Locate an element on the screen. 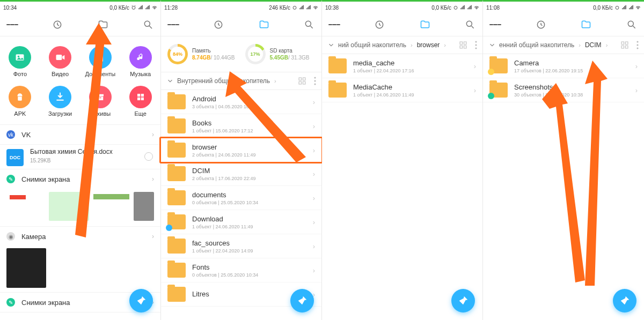 This screenshot has width=644, height=320. breadcrumb: Внутренний общий накопитель › is located at coordinates (241, 81).